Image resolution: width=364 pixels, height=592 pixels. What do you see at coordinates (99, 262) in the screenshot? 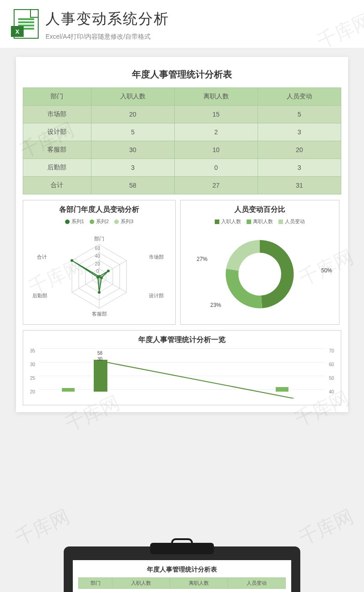
I see `radar-chart-box: 各部门年度人员变动分析 系列1 系列2 系列3` at bounding box center [99, 262].